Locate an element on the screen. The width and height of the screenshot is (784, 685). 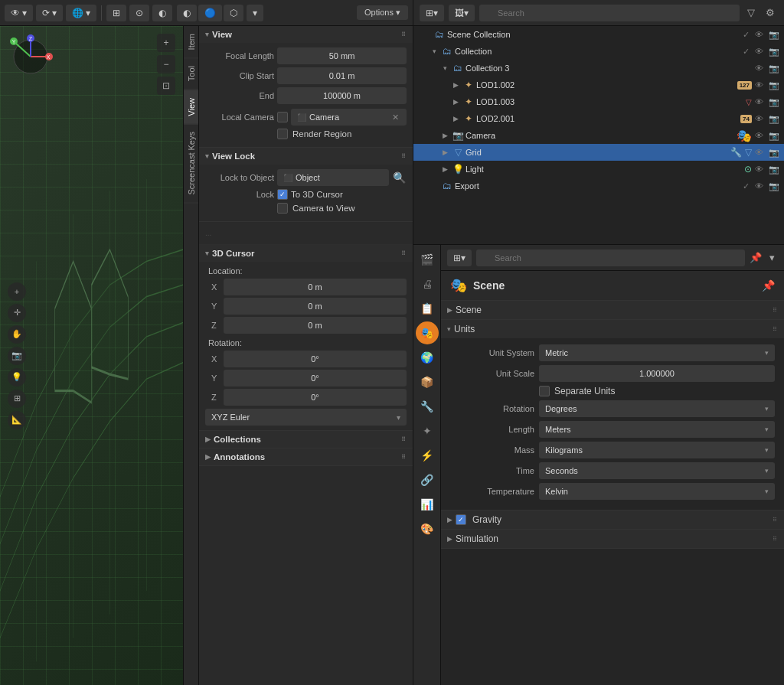
shading-material-btn: 🔵 is located at coordinates (210, 13).